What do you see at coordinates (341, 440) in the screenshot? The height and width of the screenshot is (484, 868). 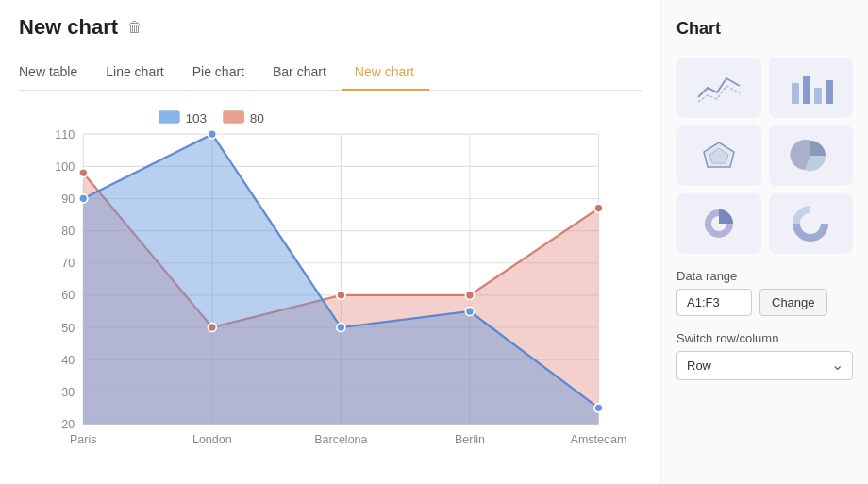 I see `svg-text: Barcelona` at bounding box center [341, 440].